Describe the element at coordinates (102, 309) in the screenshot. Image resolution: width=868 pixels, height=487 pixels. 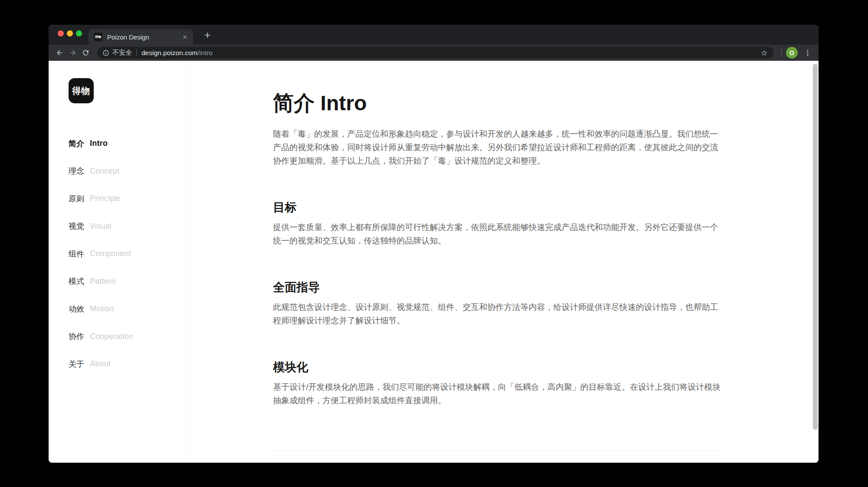
I see `nav-label-en: Motion` at that location.